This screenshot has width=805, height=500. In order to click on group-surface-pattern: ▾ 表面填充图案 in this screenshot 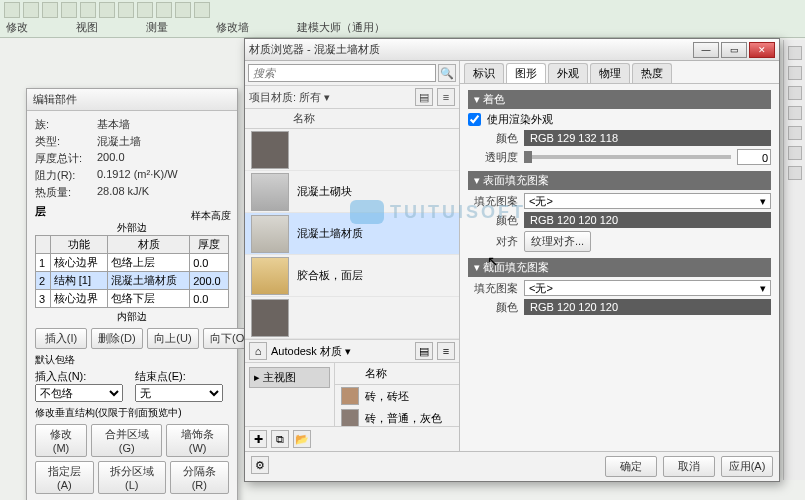, I will do `click(620, 180)`.